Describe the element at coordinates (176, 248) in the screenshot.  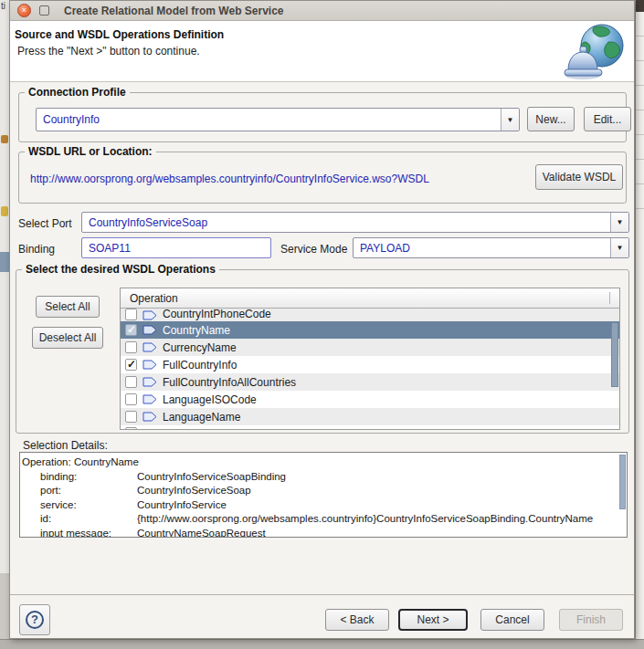
I see `binding-input` at that location.